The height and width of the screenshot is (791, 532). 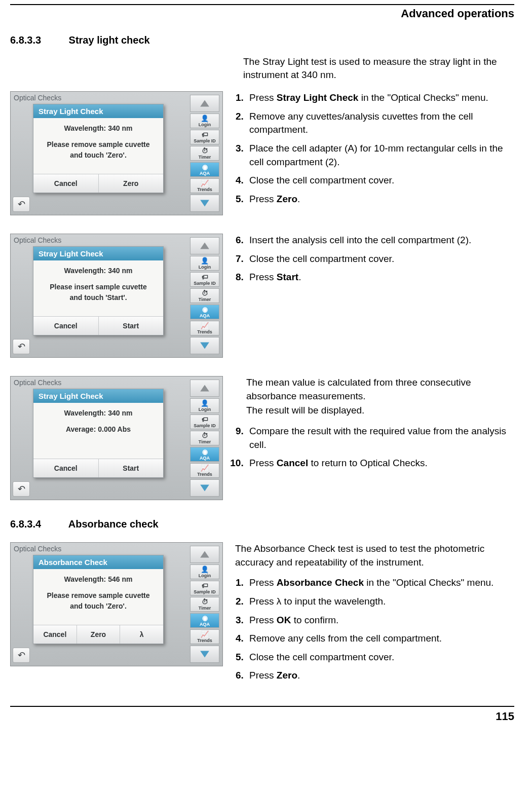 I want to click on result-note-1: The mean value is calculated from three …, so click(x=380, y=389).